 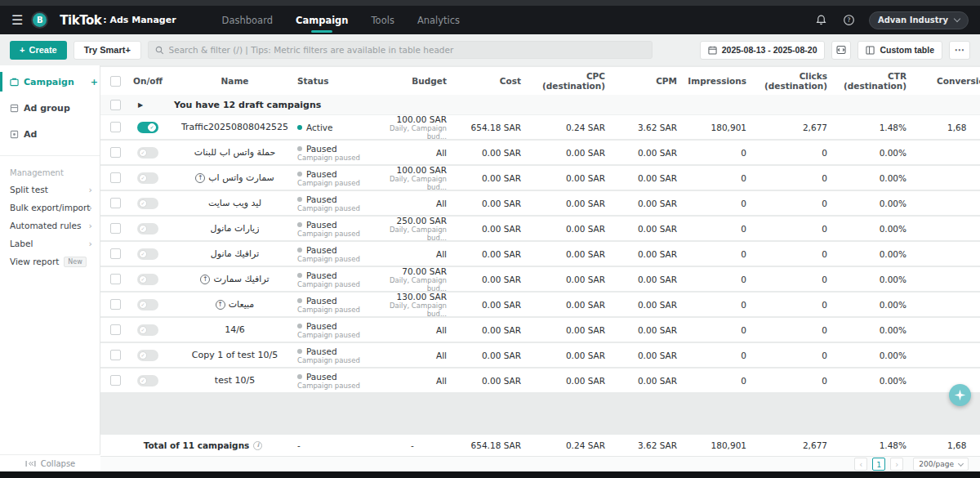 I want to click on column-header-ctr: CTR (destination), so click(x=869, y=81).